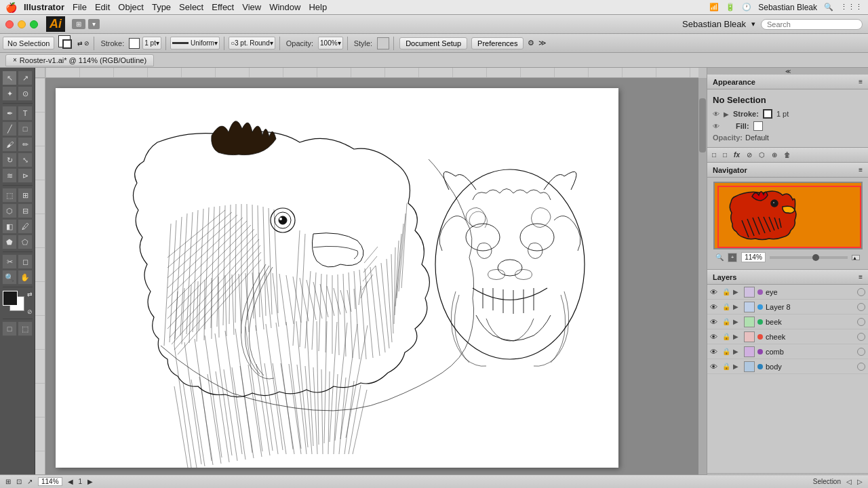 The height and width of the screenshot is (488, 868). What do you see at coordinates (9, 113) in the screenshot?
I see `pen-tool: ✒` at bounding box center [9, 113].